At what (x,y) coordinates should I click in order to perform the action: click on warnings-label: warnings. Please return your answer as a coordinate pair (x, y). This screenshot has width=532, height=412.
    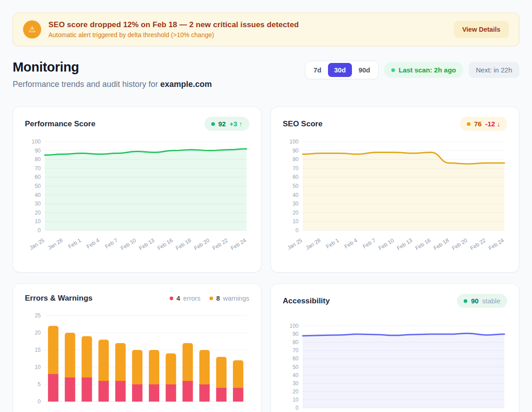
    Looking at the image, I should click on (236, 298).